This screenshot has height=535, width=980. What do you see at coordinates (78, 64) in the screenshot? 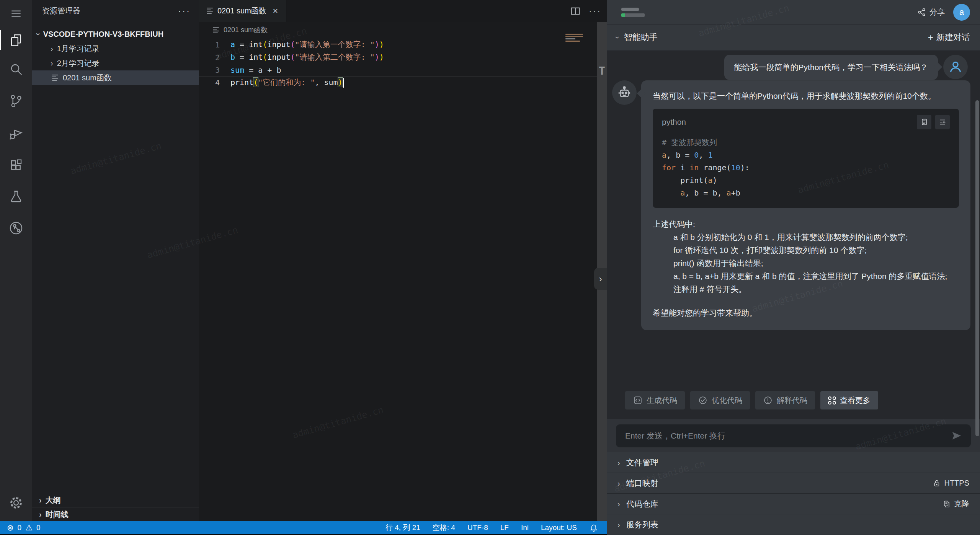
I see `folder-label: 2月学习记录` at bounding box center [78, 64].